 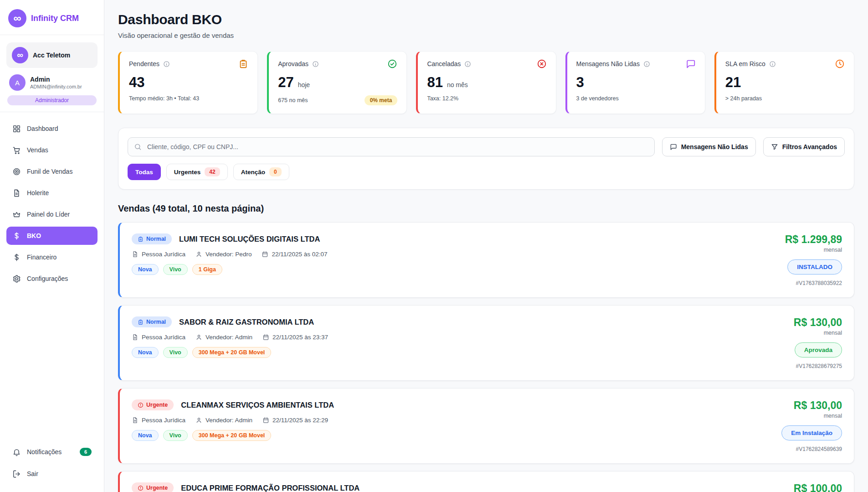 What do you see at coordinates (293, 100) in the screenshot?
I see `stat-footer-text: 675 no mês` at bounding box center [293, 100].